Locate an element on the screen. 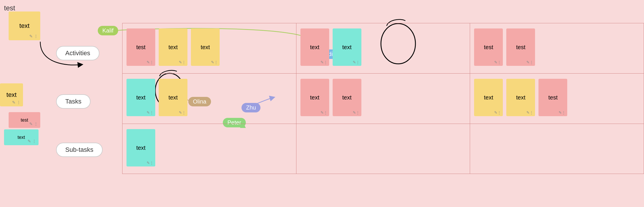 The image size is (644, 207). grid-cell-1-2: text ✎⋮ text ✎⋮ is located at coordinates (384, 48).